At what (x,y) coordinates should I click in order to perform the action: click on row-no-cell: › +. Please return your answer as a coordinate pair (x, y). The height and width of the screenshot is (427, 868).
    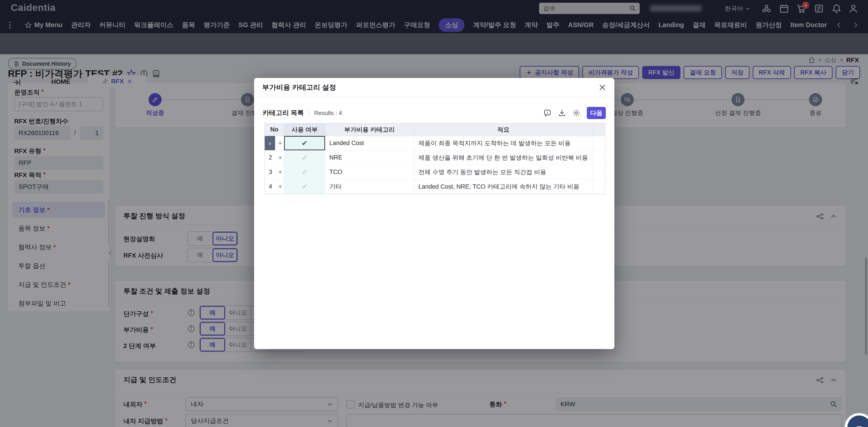
    Looking at the image, I should click on (274, 143).